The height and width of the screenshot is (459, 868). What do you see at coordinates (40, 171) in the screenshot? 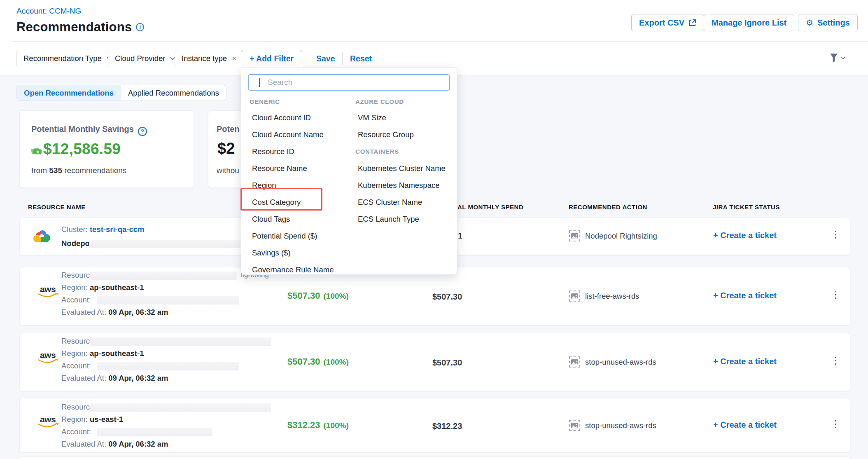
I see `savings-subtitle-prefix: from` at bounding box center [40, 171].